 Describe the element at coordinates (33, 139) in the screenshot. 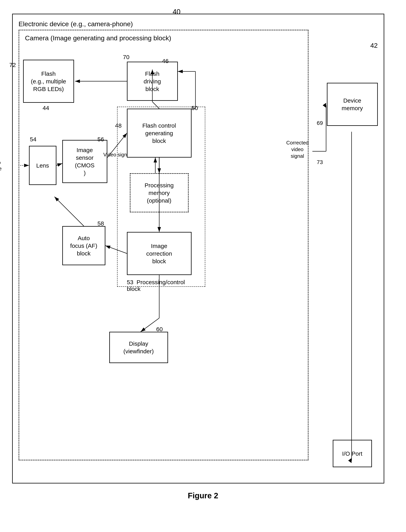

I see `label-54: 54` at that location.